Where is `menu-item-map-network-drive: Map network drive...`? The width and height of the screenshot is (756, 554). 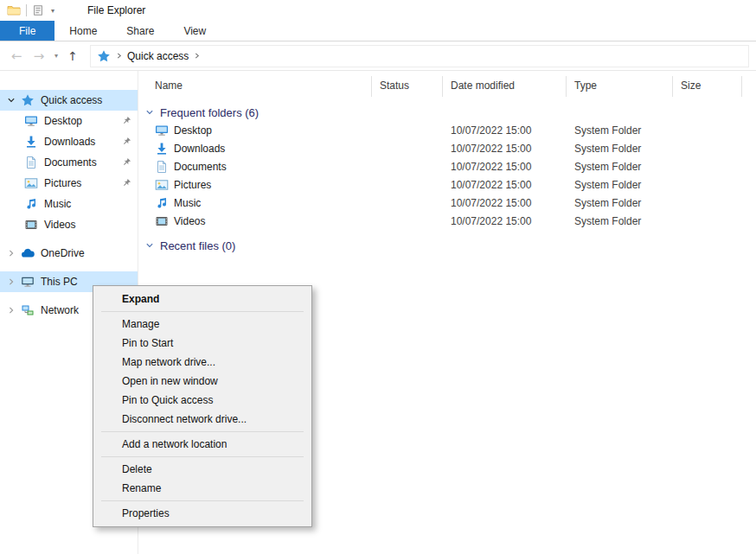 menu-item-map-network-drive: Map network drive... is located at coordinates (202, 362).